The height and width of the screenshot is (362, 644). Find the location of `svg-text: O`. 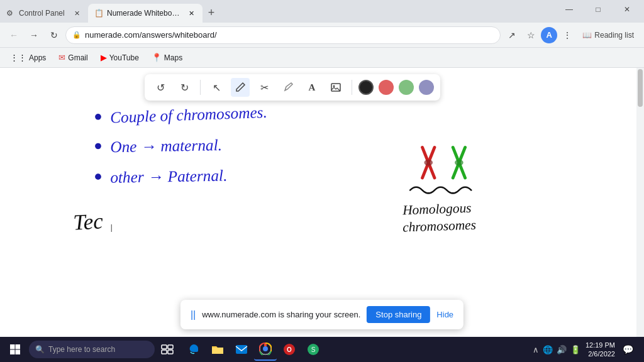

svg-text: O is located at coordinates (289, 349).